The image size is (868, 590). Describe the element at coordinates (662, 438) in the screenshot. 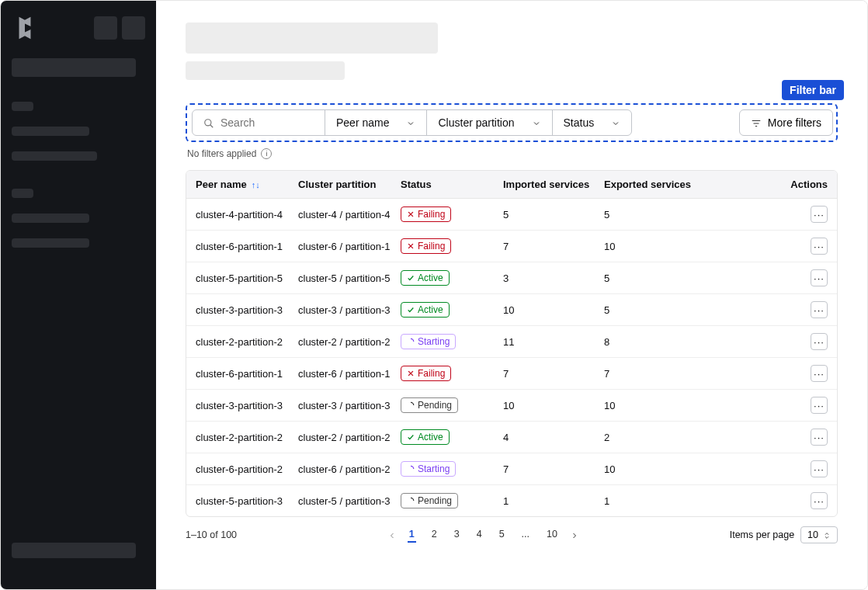

I see `cell-exported: 2` at that location.